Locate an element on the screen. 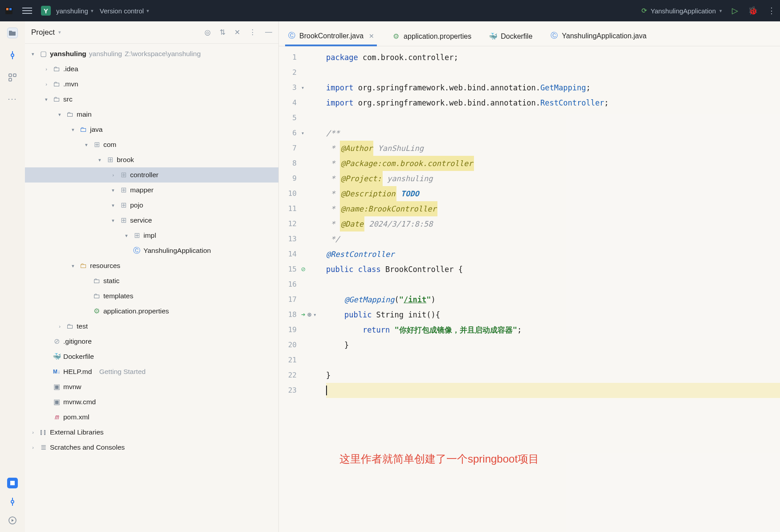  code-line: @RestController is located at coordinates (553, 254).